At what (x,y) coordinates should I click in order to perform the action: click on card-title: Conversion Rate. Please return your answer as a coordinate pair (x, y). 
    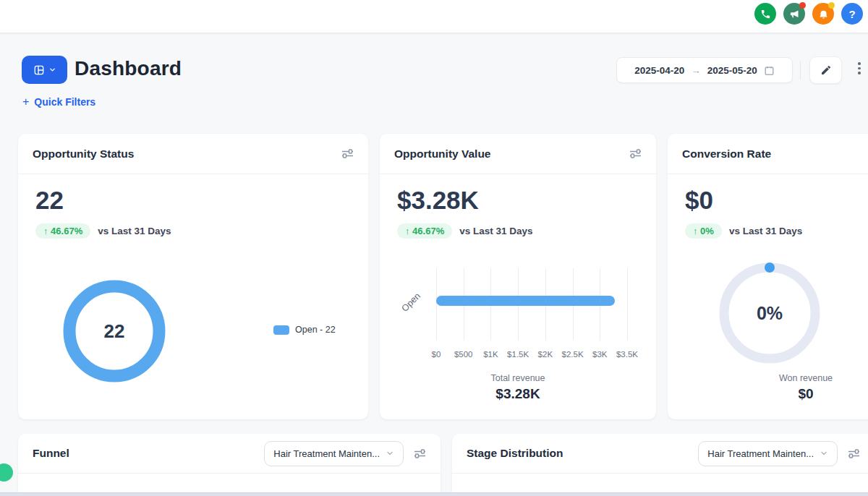
    Looking at the image, I should click on (726, 154).